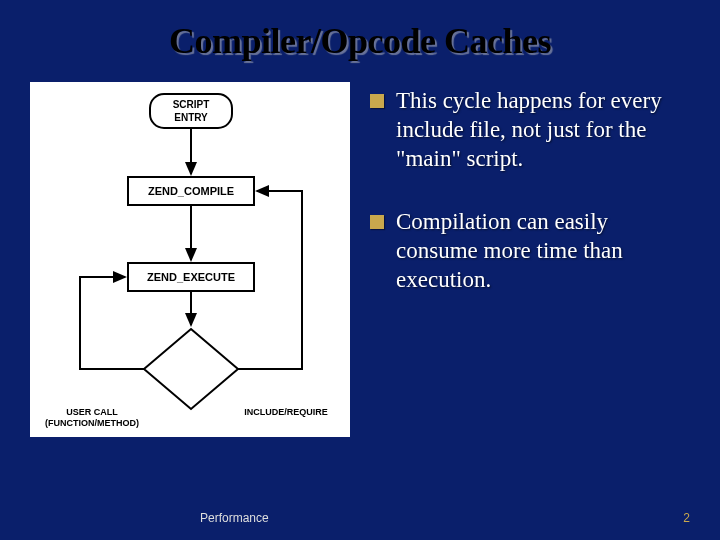  Describe the element at coordinates (543, 251) in the screenshot. I see `bullet-text: Compilation can easily consume more time…` at that location.